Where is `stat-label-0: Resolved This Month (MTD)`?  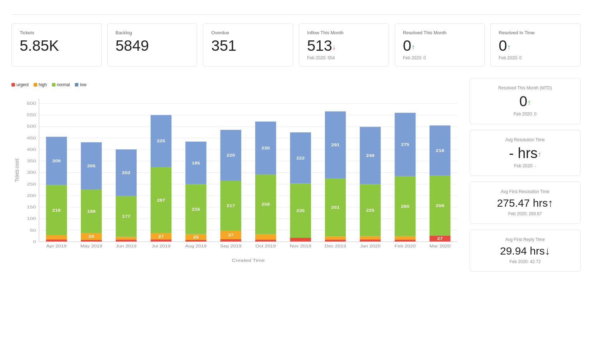
stat-label-0: Resolved This Month (MTD) is located at coordinates (525, 88).